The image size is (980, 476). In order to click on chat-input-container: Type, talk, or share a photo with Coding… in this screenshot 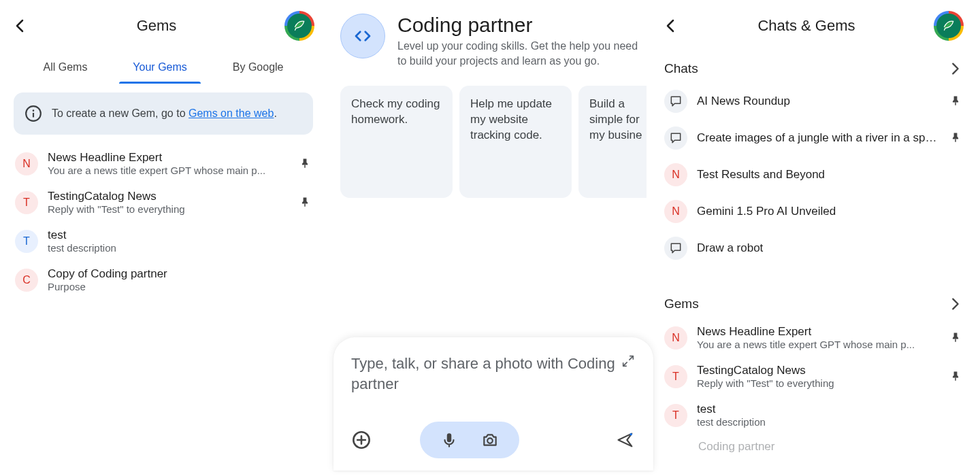, I will do `click(493, 404)`.